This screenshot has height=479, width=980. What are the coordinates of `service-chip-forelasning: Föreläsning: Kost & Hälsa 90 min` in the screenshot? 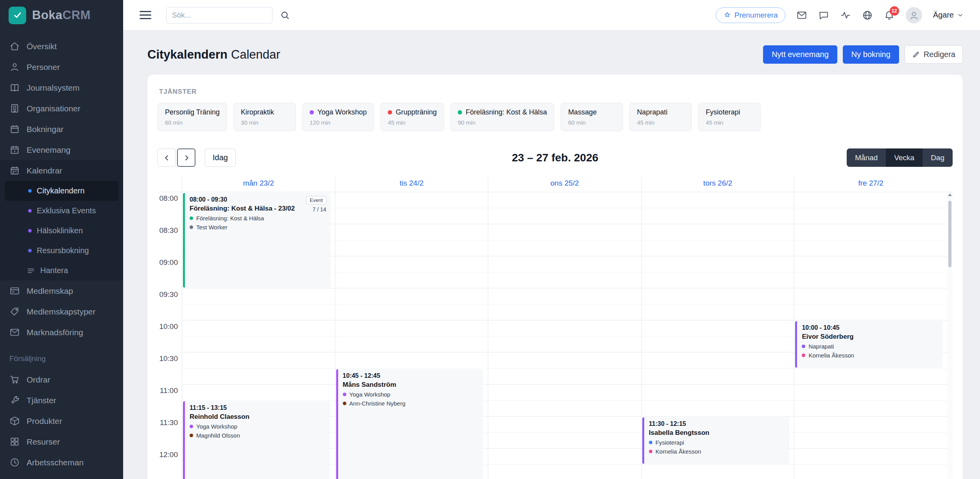 It's located at (502, 117).